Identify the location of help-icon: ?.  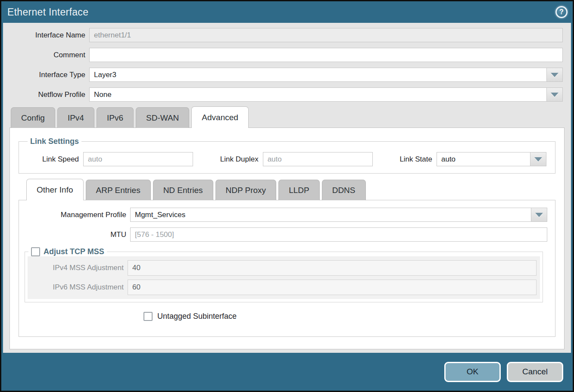
(562, 12).